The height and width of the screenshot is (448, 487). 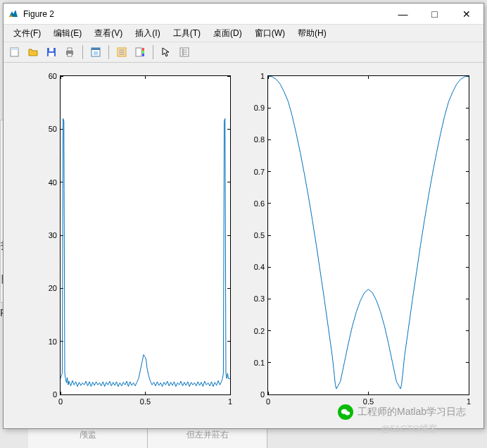 I want to click on maximize-button: □, so click(x=435, y=14).